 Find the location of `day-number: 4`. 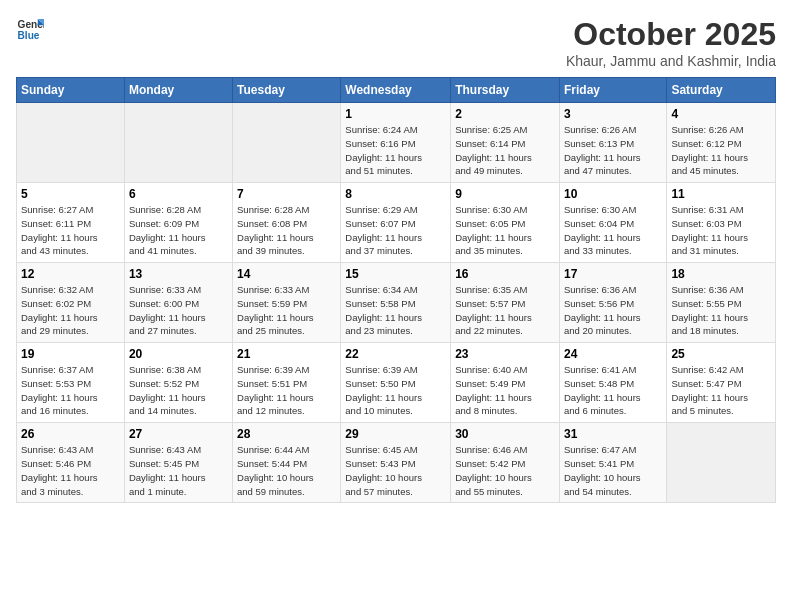

day-number: 4 is located at coordinates (721, 114).